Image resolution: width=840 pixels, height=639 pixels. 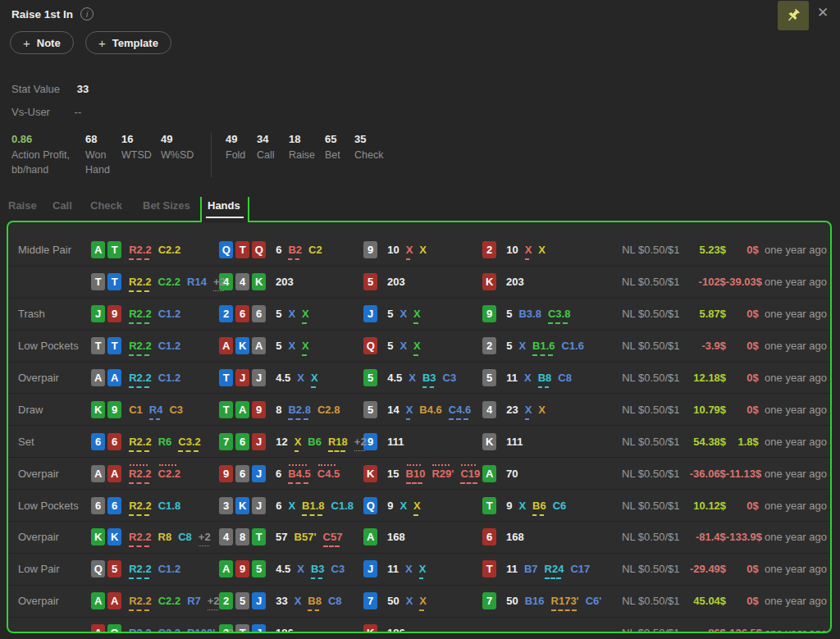 I want to click on add-note-label: Note, so click(x=49, y=43).